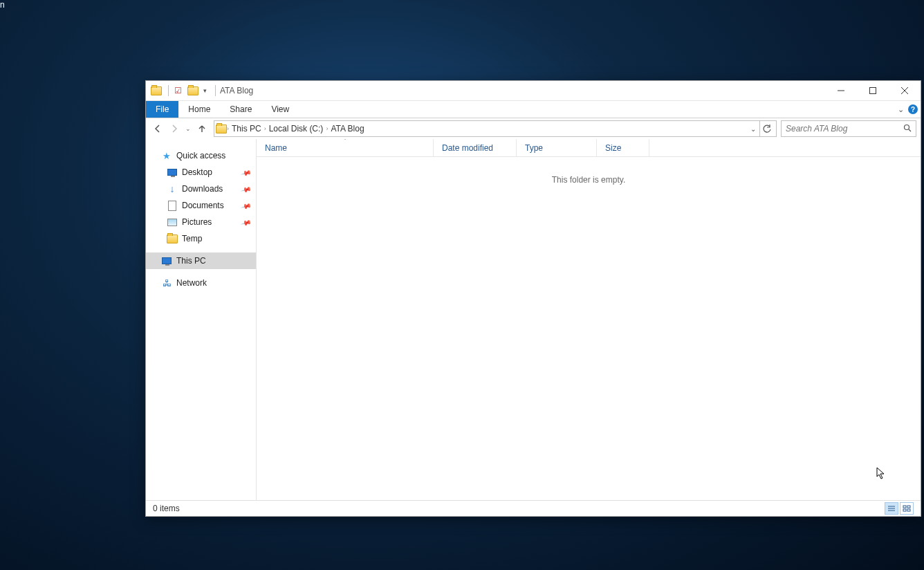 This screenshot has height=570, width=924. I want to click on properties-icon: ☑, so click(178, 91).